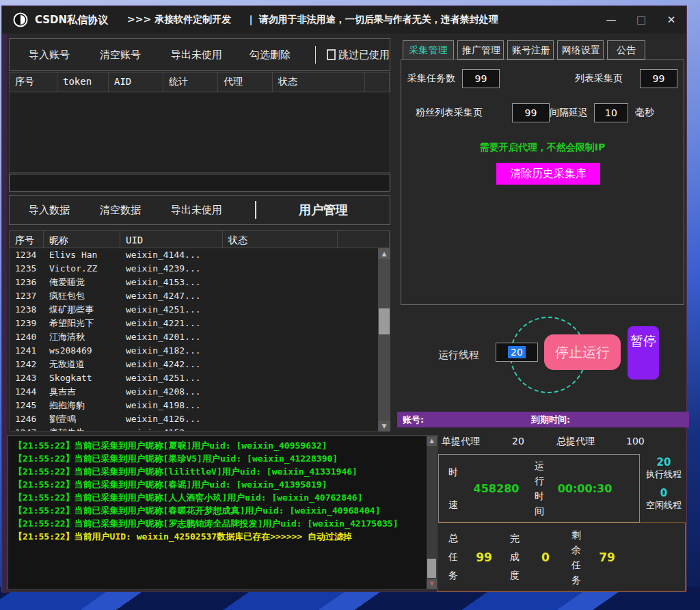 Image resolution: width=700 pixels, height=610 pixels. Describe the element at coordinates (546, 557) in the screenshot. I see `done-value: 0` at that location.